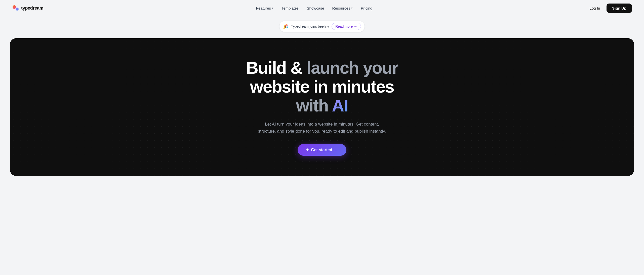 The width and height of the screenshot is (644, 275). Describe the element at coordinates (322, 68) in the screenshot. I see `hero-title-line1: Build & launch your` at that location.